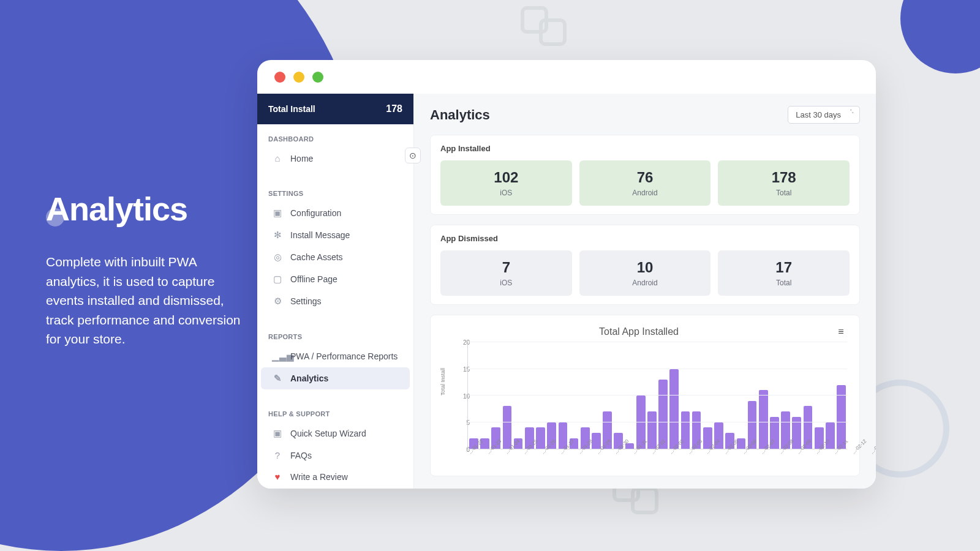 The height and width of the screenshot is (551, 980). Describe the element at coordinates (824, 115) in the screenshot. I see `date-range-select: Last 30 days` at that location.